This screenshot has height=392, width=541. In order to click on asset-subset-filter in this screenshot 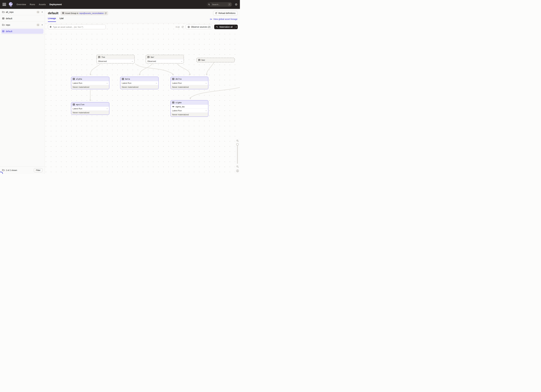, I will do `click(77, 27)`.